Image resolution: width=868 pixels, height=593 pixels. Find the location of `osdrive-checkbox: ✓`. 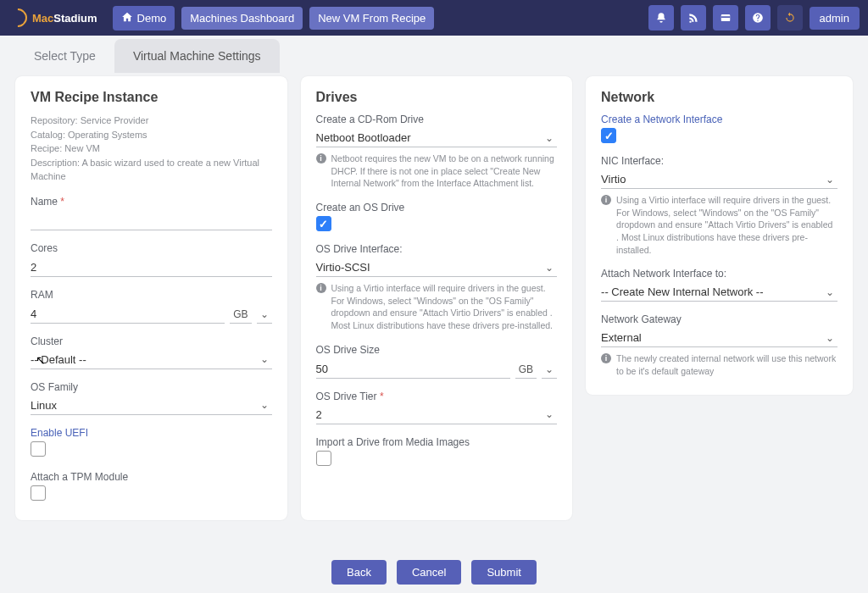

osdrive-checkbox: ✓ is located at coordinates (324, 224).